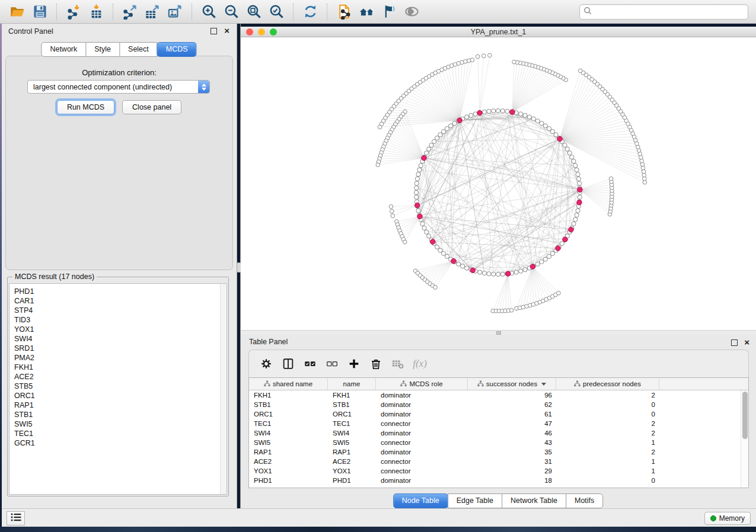 This screenshot has width=756, height=532. Describe the element at coordinates (120, 434) in the screenshot. I see `mcds-result-item: TEC1` at that location.